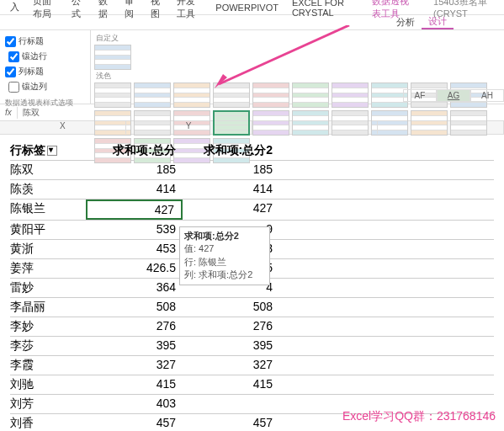 This screenshot has height=431, width=504. What do you see at coordinates (189, 10) in the screenshot?
I see `tab: 开发工具` at bounding box center [189, 10].